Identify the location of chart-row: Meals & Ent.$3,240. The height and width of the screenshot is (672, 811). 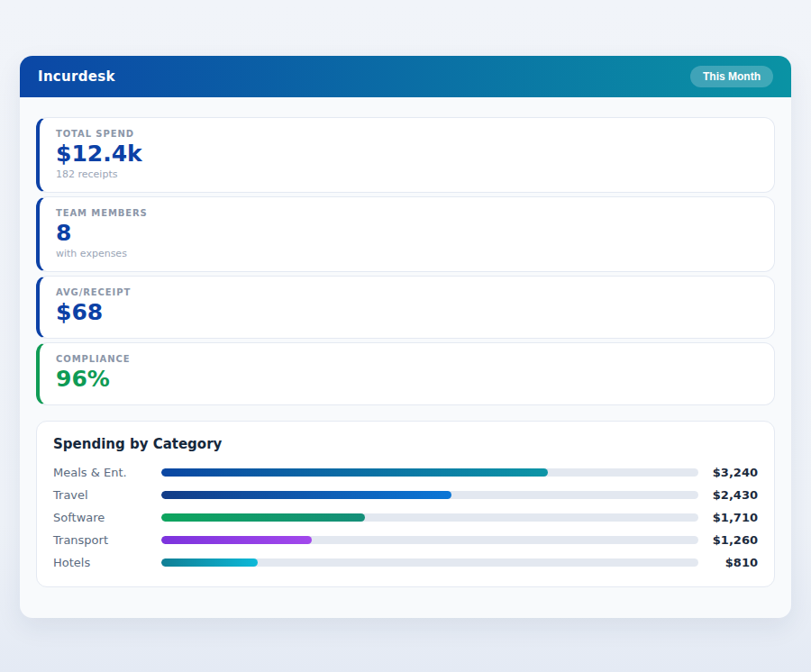
(406, 472).